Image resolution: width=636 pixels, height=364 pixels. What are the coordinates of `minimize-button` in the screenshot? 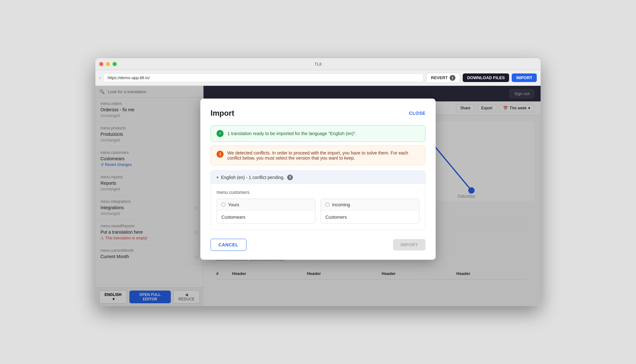 It's located at (108, 64).